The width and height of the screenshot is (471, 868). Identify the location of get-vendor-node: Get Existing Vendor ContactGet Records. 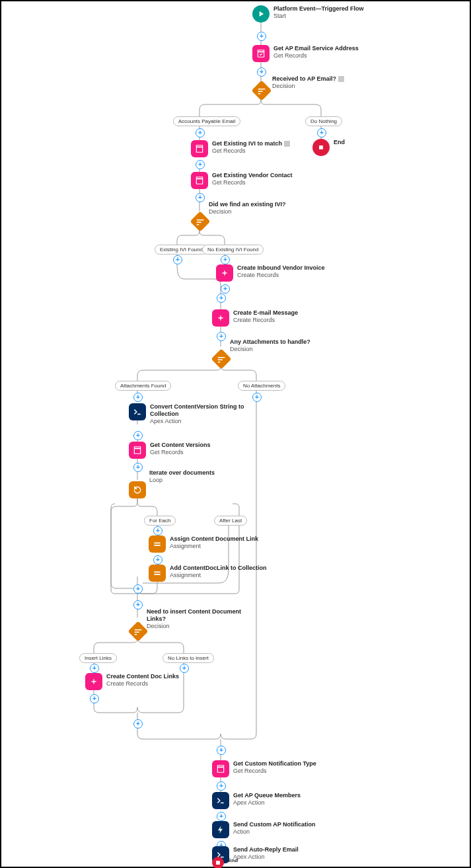
(242, 180).